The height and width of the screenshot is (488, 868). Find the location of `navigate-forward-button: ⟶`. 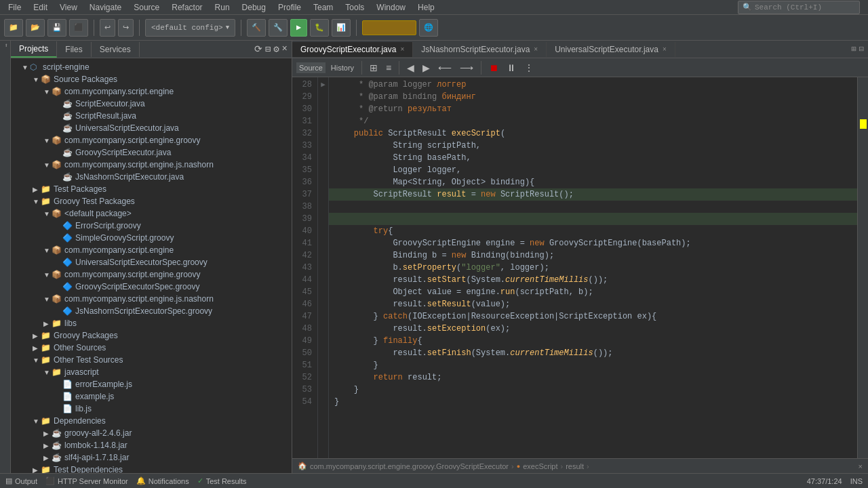

navigate-forward-button: ⟶ is located at coordinates (467, 68).